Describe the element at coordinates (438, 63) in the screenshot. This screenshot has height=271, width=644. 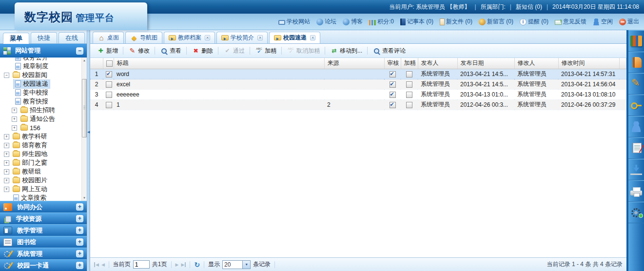
I see `column-header: 发布人` at that location.